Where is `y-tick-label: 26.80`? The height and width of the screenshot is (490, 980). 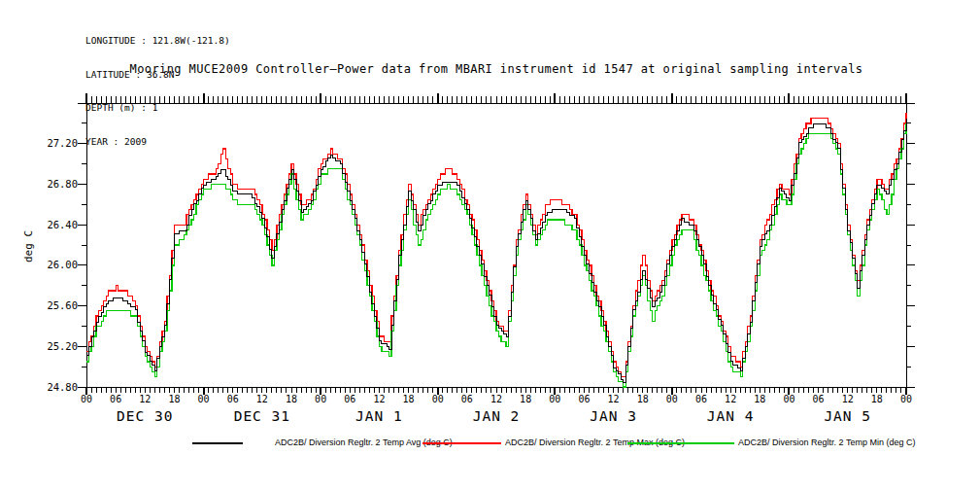
y-tick-label: 26.80 is located at coordinates (62, 184).